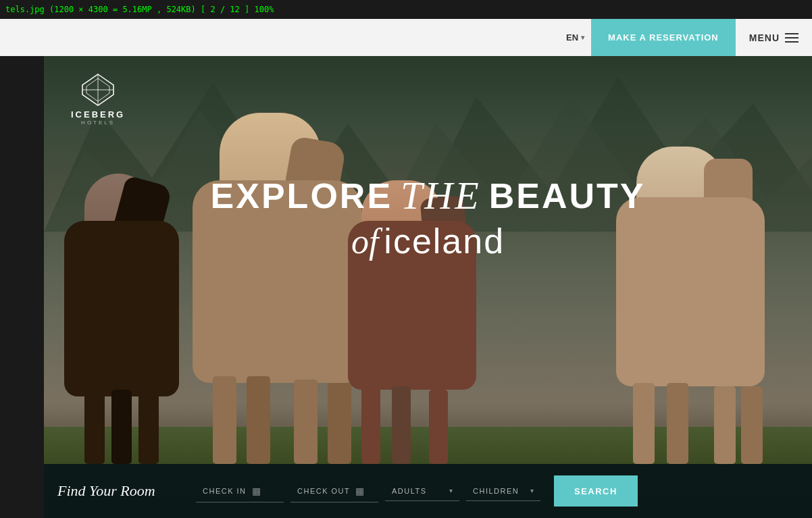 The height and width of the screenshot is (518, 812). Describe the element at coordinates (445, 241) in the screenshot. I see `hero-iceland: iceland` at that location.